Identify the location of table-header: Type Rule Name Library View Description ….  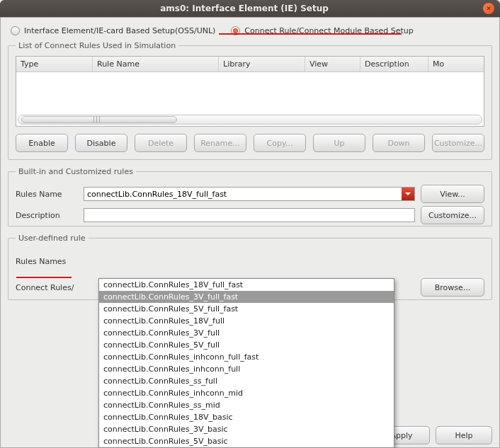
(250, 64).